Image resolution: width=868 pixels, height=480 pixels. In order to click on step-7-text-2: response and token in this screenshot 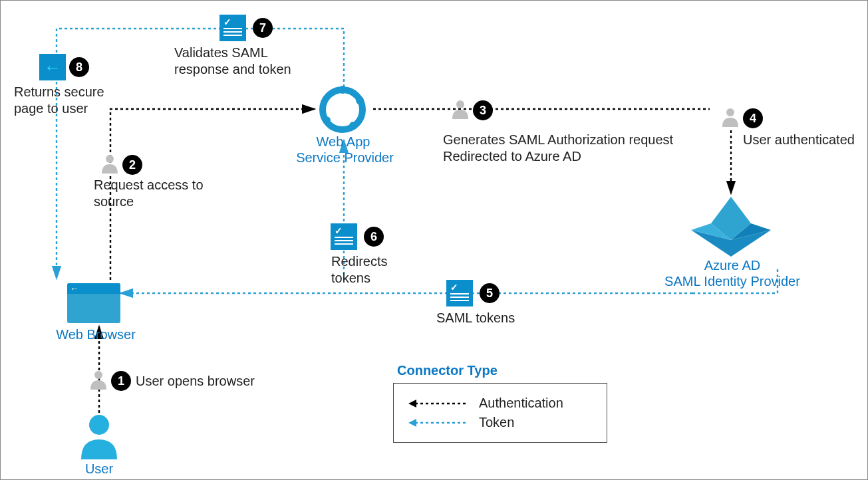, I will do `click(233, 69)`.